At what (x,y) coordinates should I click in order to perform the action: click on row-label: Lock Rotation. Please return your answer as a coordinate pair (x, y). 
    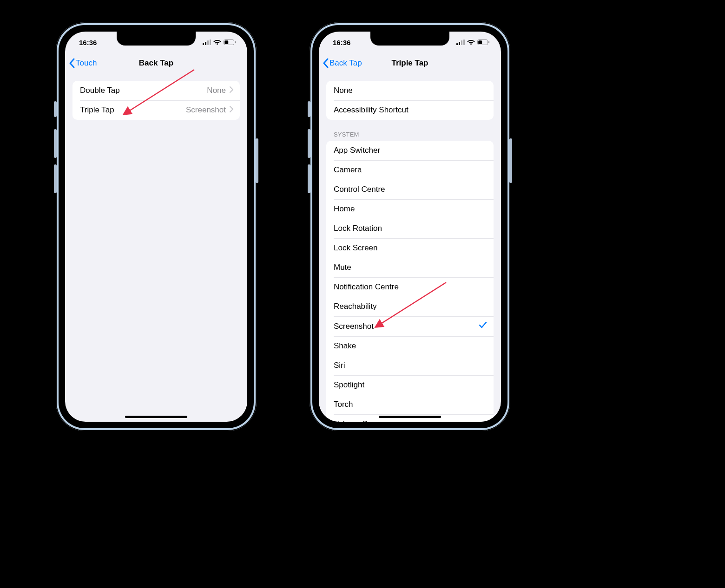
    Looking at the image, I should click on (358, 229).